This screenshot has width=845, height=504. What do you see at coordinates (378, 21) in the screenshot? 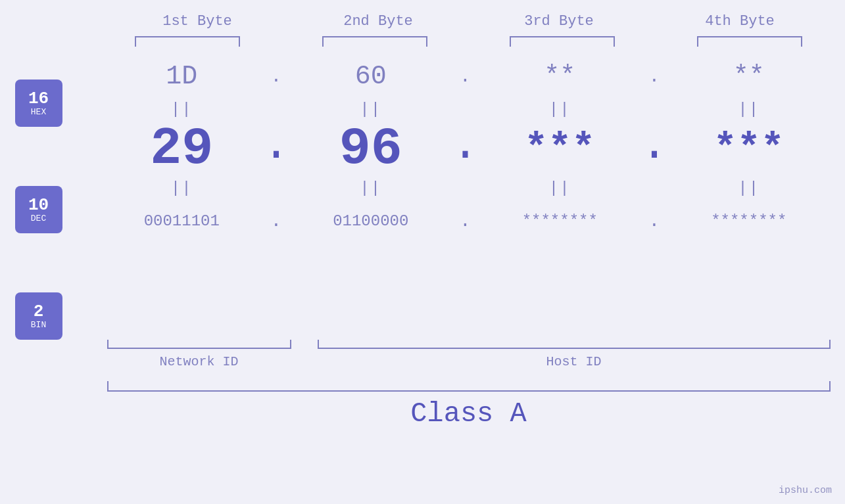
I see `header-byte2: 2nd Byte` at bounding box center [378, 21].